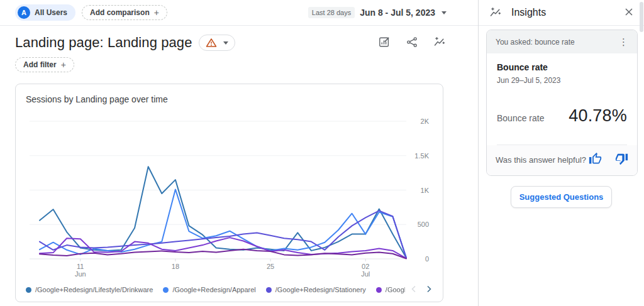  Describe the element at coordinates (384, 43) in the screenshot. I see `customize-report-button` at that location.